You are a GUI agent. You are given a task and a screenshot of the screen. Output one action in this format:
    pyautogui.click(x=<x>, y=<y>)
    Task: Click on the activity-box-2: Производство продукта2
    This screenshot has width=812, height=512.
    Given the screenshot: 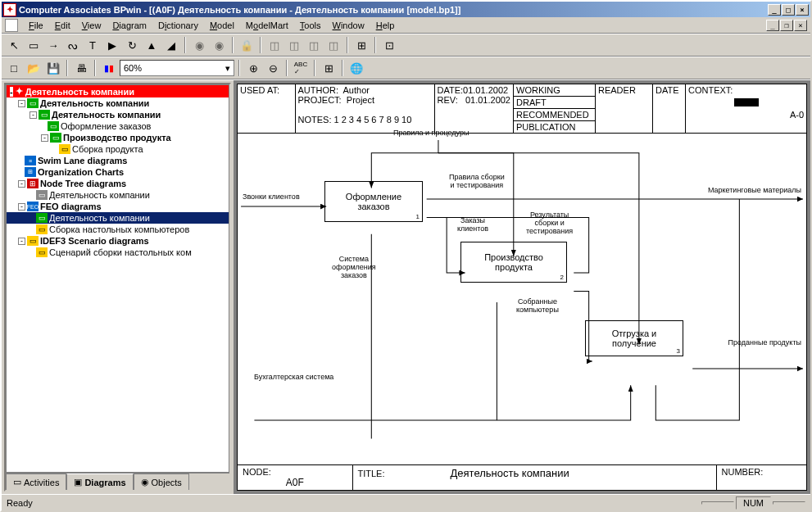 What is the action you would take?
    pyautogui.click(x=514, y=262)
    